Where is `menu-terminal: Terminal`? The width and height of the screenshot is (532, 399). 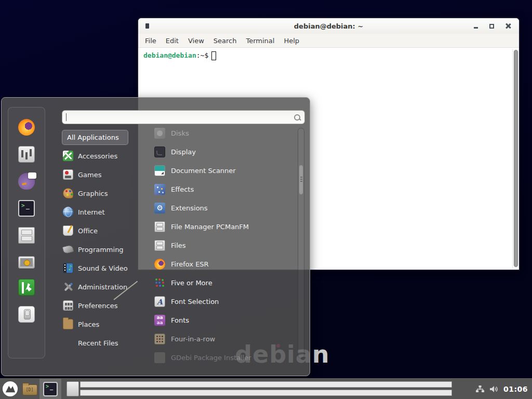
menu-terminal: Terminal is located at coordinates (260, 41).